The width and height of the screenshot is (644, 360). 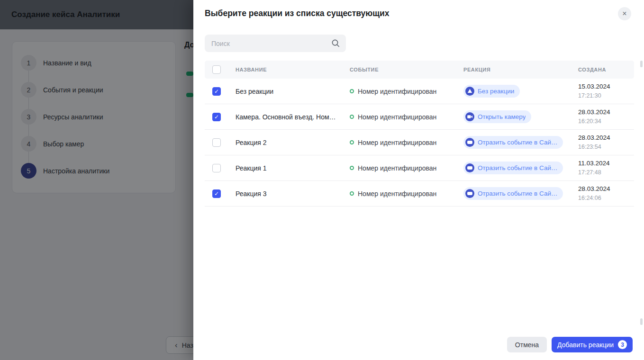 I want to click on close-button: ×, so click(x=625, y=14).